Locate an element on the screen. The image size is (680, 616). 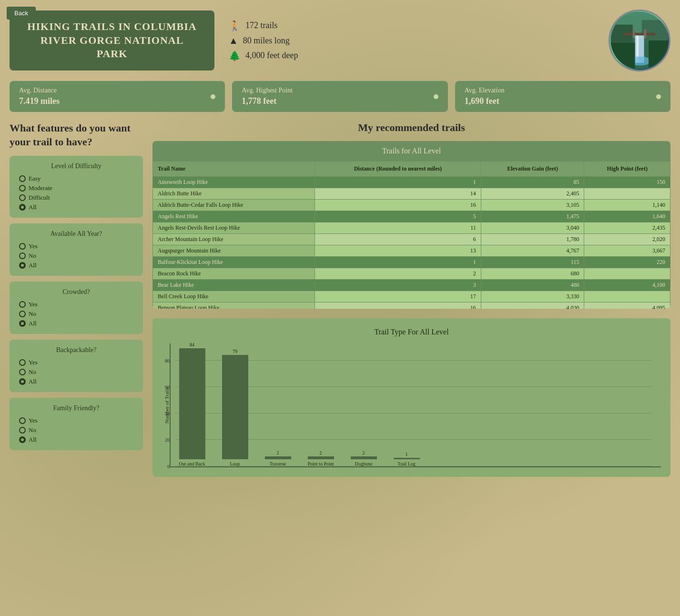
stat-miles: ▲ 80 miles long is located at coordinates (412, 41).